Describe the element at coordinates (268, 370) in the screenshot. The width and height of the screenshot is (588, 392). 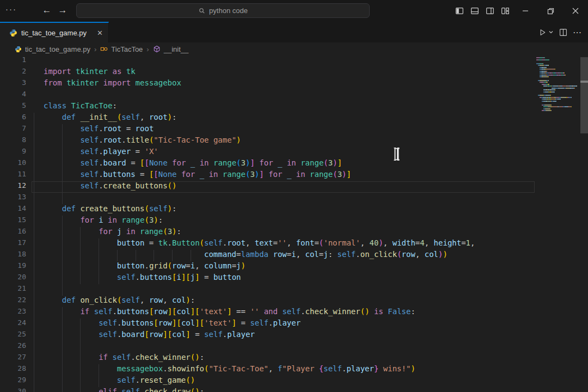
I see `code-line: messagebox.showinfo("Tic-Tac-Toe", f"Pla…` at that location.